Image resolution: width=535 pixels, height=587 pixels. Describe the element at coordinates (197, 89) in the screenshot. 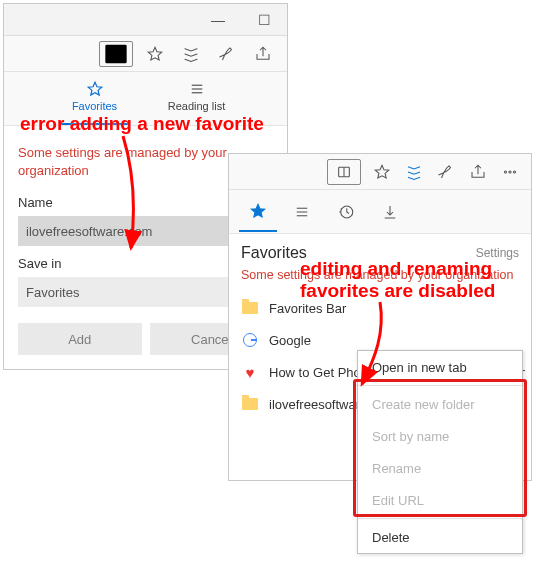

I see `reading-list-icon` at that location.